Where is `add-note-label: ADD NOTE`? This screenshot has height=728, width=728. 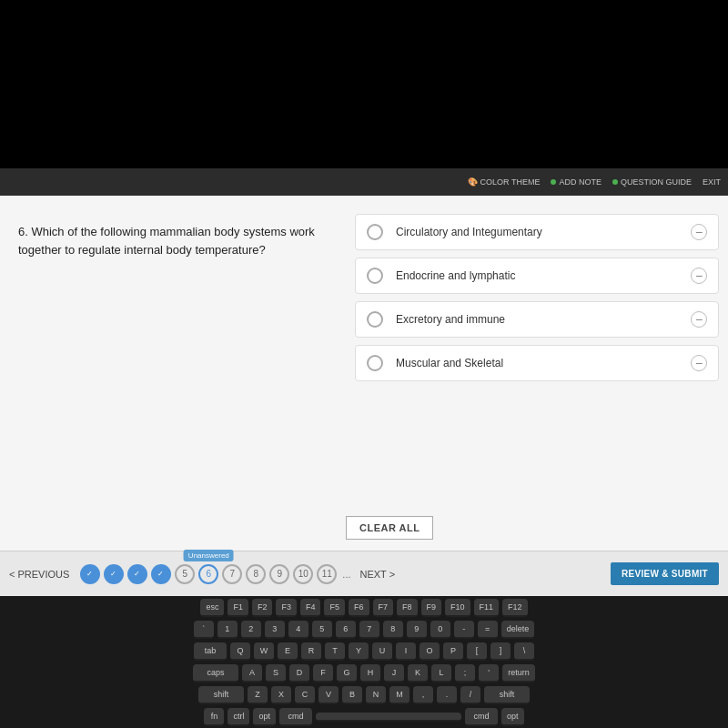
add-note-label: ADD NOTE is located at coordinates (576, 182).